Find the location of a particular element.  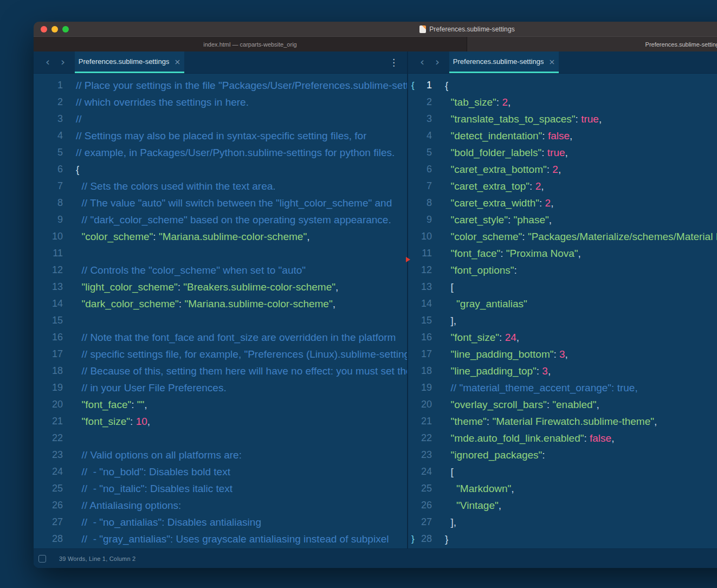

code-line: 20 "overlay_scroll_bars": "enabled", is located at coordinates (563, 404).